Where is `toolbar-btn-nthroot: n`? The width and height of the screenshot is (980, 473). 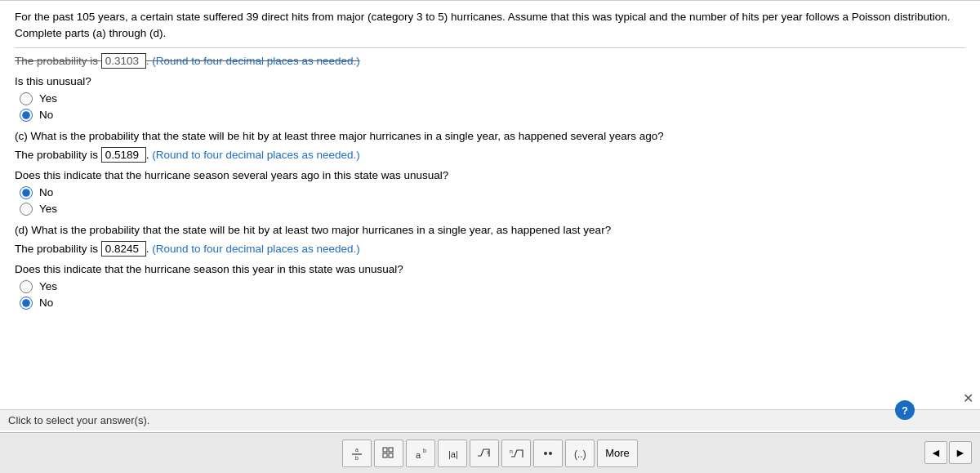
toolbar-btn-nthroot: n is located at coordinates (516, 453).